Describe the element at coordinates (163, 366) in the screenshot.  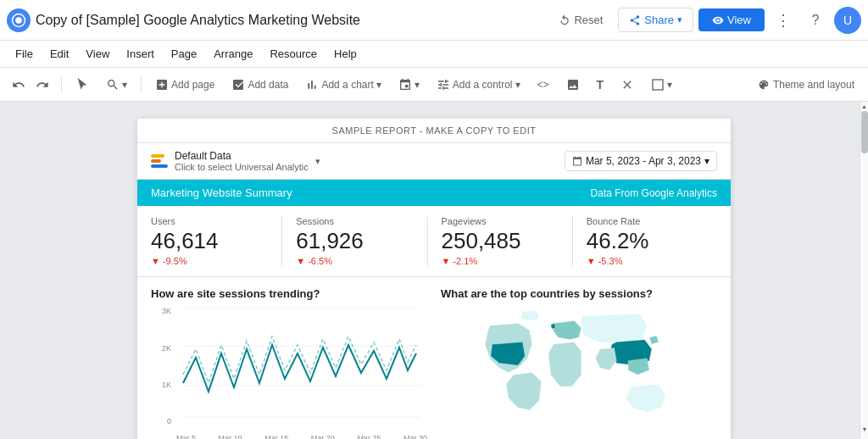
I see `y-axis-labels: 3K 2K 1K 0` at that location.